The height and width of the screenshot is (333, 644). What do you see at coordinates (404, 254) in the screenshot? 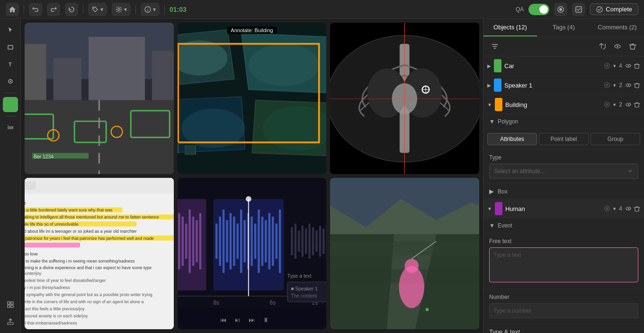
I see `field-image` at bounding box center [404, 254].